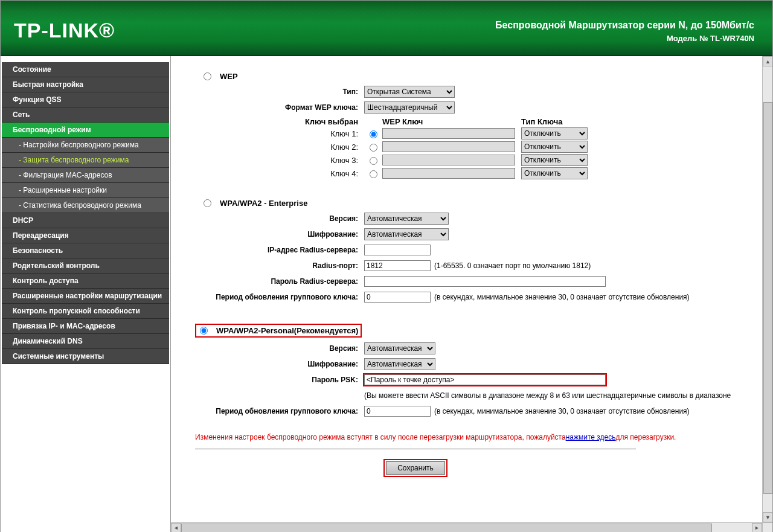  What do you see at coordinates (397, 297) in the screenshot?
I see `ent-gk-input` at bounding box center [397, 297].